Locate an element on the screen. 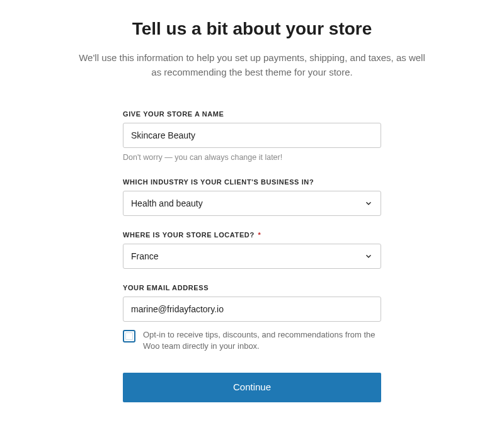 The width and height of the screenshot is (504, 447). email-group: YOUR EMAIL ADDRESS is located at coordinates (252, 303).